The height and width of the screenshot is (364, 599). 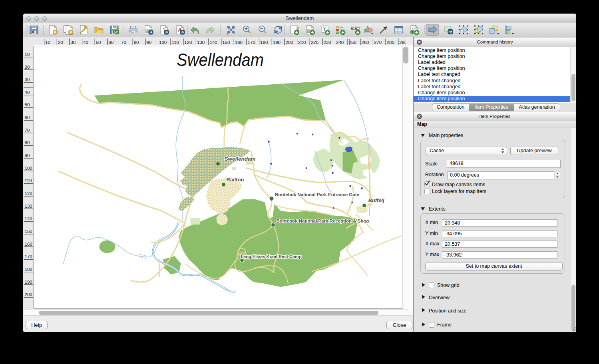 What do you see at coordinates (317, 195) in the screenshot?
I see `svg-text:Bontebok National Park Entranc: Bontebok National Park Entrance Gate` at bounding box center [317, 195].